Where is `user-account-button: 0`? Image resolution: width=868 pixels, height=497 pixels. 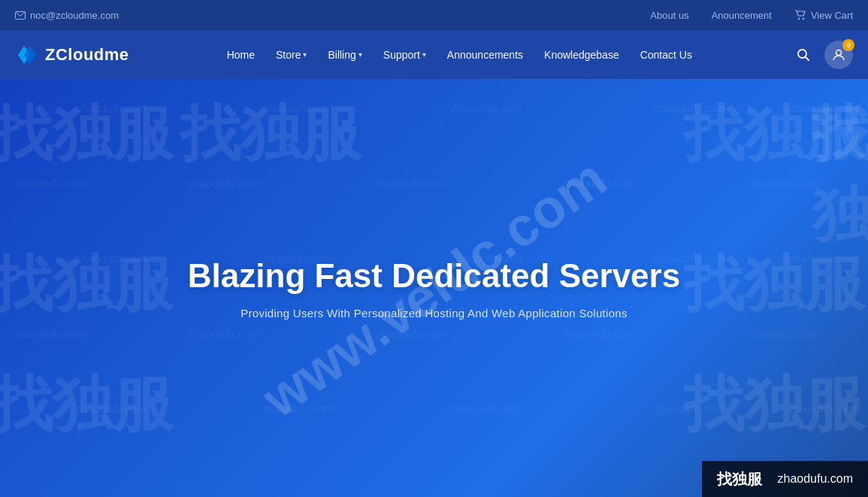 user-account-button: 0 is located at coordinates (839, 55).